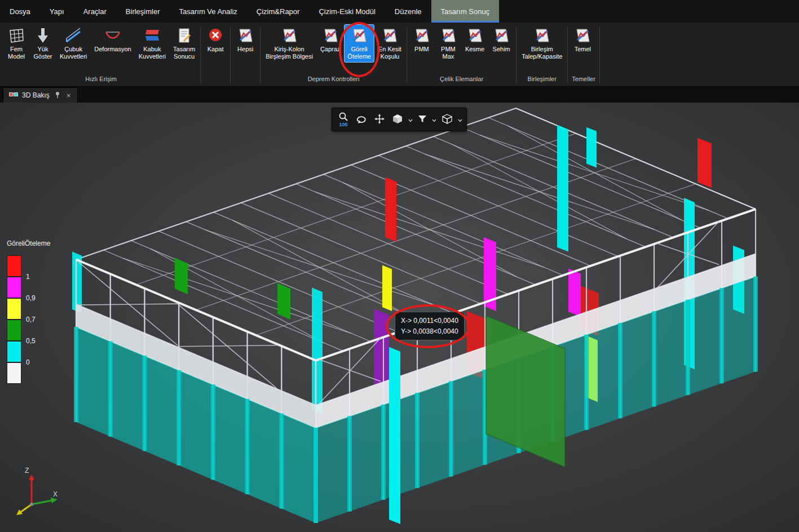 The width and height of the screenshot is (799, 532). What do you see at coordinates (279, 11) in the screenshot?
I see `menu-cizim-rapor: Çizim&Rapor` at bounding box center [279, 11].